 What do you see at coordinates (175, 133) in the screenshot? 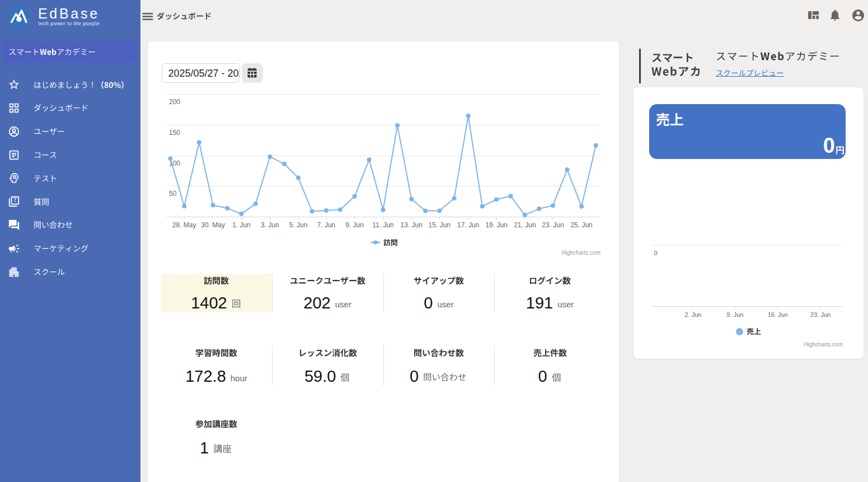
I see `svg-text: 150` at bounding box center [175, 133].